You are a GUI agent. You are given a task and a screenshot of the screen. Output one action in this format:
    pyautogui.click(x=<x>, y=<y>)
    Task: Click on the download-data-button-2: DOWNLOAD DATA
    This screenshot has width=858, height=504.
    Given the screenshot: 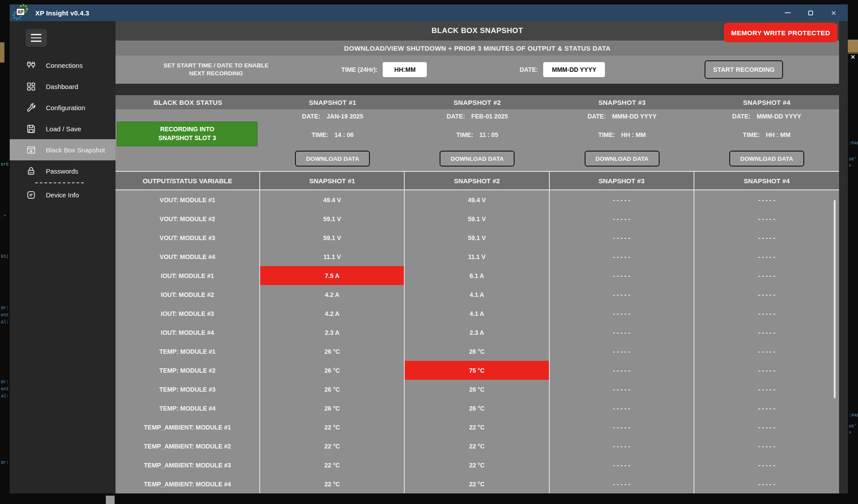 What is the action you would take?
    pyautogui.click(x=477, y=159)
    